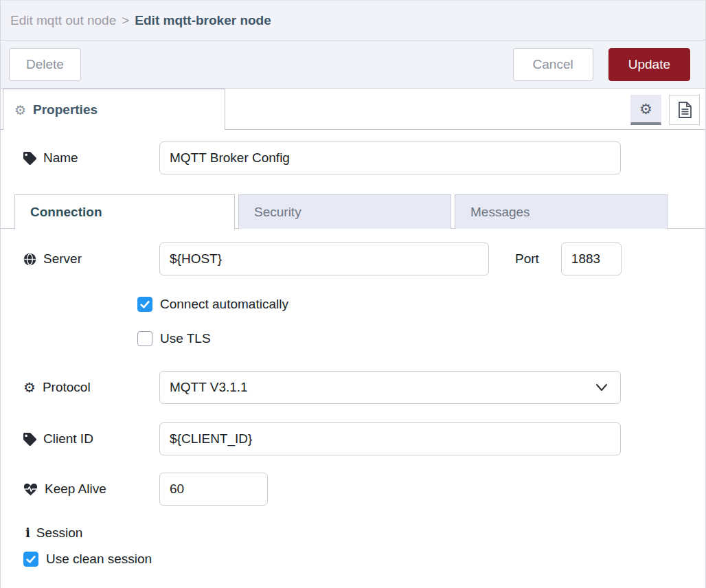 Image resolution: width=706 pixels, height=588 pixels. I want to click on tab-connection: Connection, so click(125, 212).